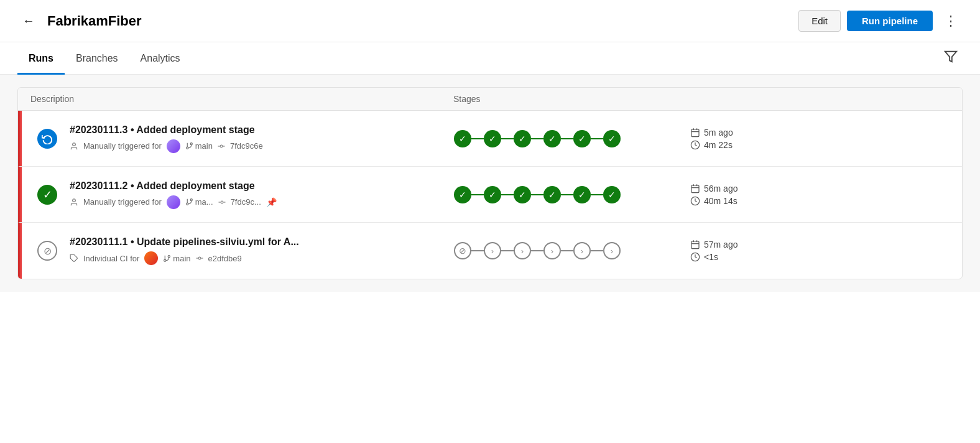 Image resolution: width=980 pixels, height=443 pixels. Describe the element at coordinates (160, 58) in the screenshot. I see `tab-analytics: Analytics` at that location.